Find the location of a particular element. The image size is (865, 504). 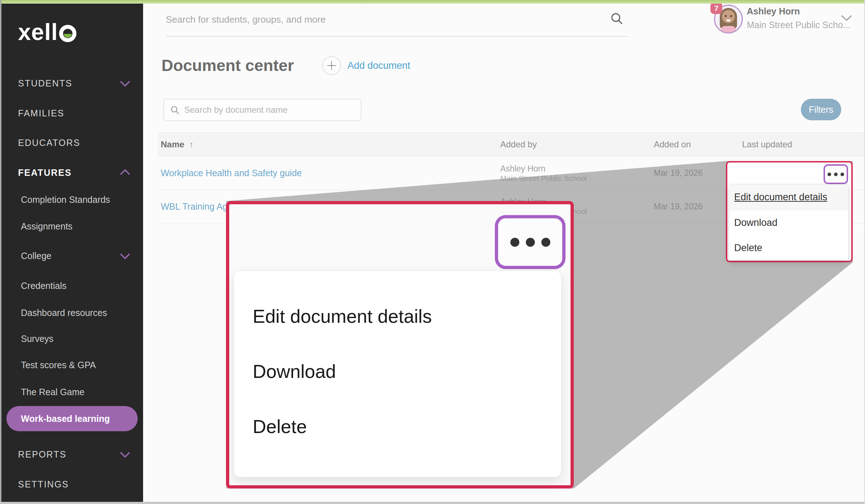

magnified-menu-item-edit-document-details: Edit document details is located at coordinates (342, 316).